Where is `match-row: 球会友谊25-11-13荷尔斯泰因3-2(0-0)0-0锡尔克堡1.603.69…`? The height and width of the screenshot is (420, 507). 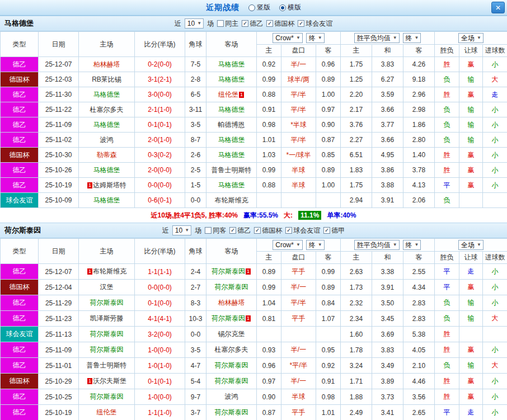 match-row: 球会友谊25-11-13荷尔斯泰因3-2(0-0)0-0锡尔克堡1.603.69… is located at coordinates (254, 334).